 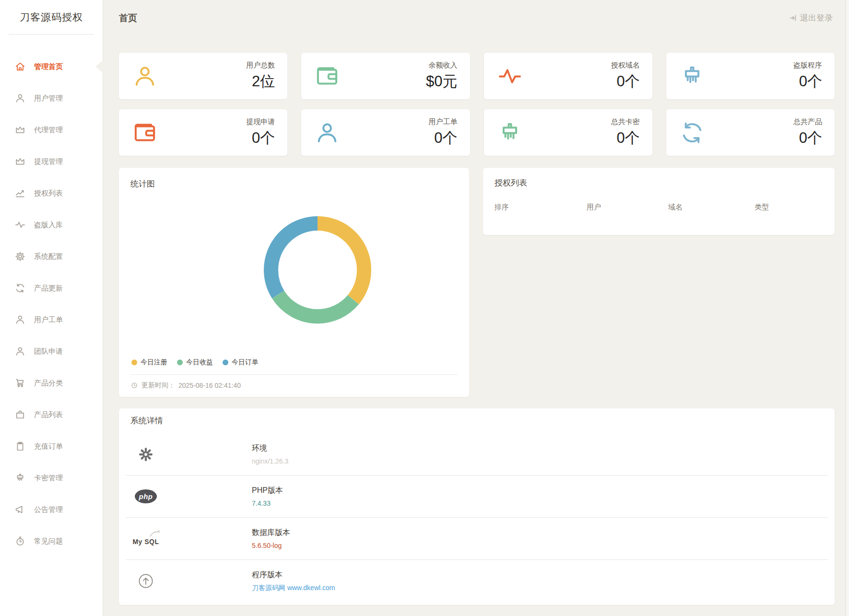 What do you see at coordinates (260, 133) in the screenshot?
I see `stat-card-text: 提现申请0个` at bounding box center [260, 133].